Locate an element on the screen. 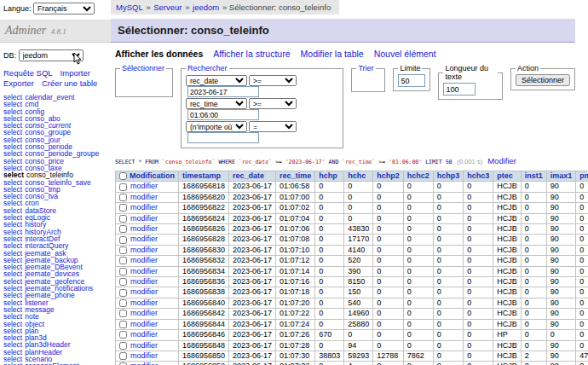  tab-link: Afficher les données is located at coordinates (159, 54).